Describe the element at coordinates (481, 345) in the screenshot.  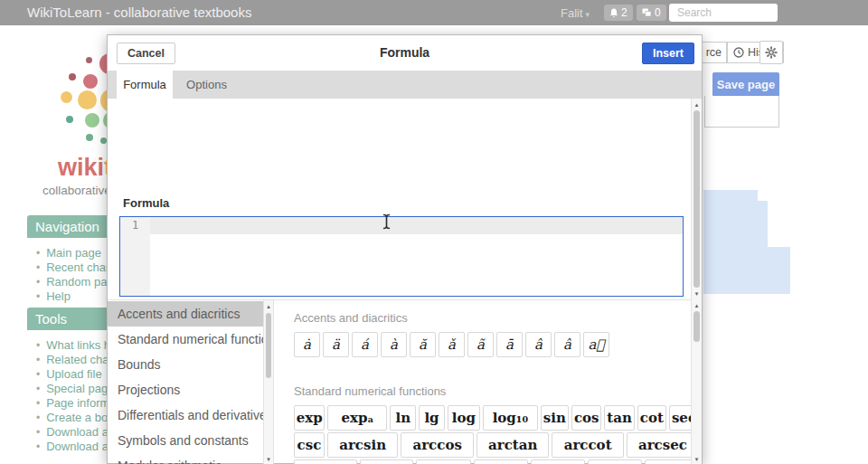
I see `accent-button-tilde: ã` at that location.